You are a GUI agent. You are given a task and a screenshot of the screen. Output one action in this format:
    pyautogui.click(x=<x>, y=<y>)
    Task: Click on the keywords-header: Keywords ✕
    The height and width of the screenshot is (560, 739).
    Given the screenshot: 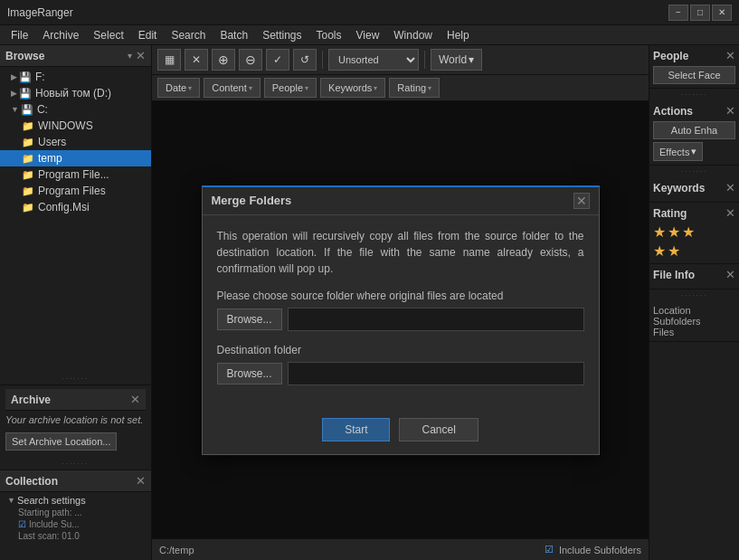 What is the action you would take?
    pyautogui.click(x=695, y=188)
    